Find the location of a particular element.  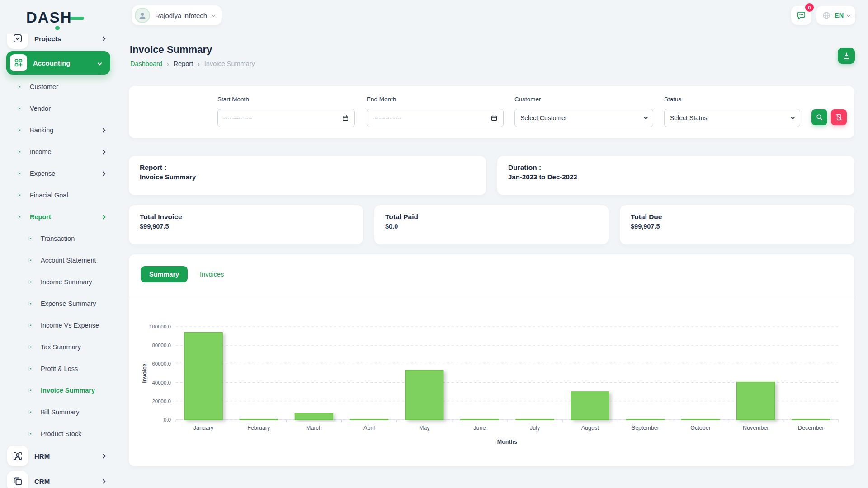

sidebar-item-label: CRM is located at coordinates (65, 482).